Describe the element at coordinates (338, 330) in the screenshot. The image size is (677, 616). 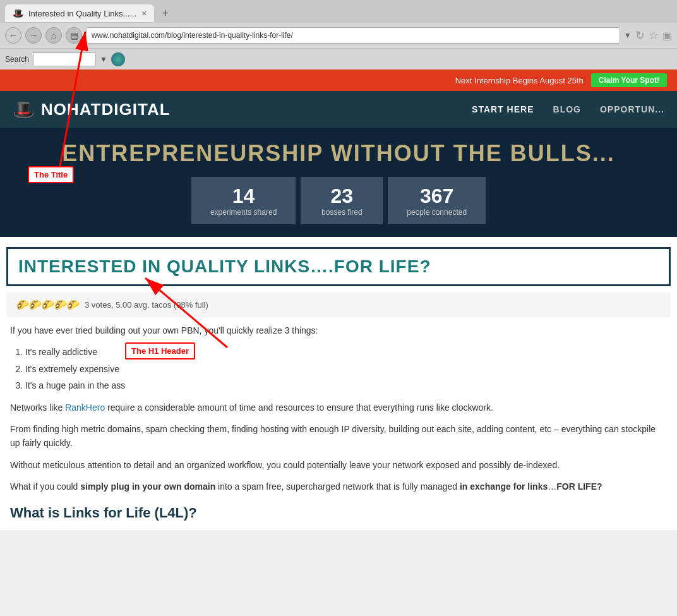
I see `paragraph-intro: If you have ever tried building out your…` at that location.